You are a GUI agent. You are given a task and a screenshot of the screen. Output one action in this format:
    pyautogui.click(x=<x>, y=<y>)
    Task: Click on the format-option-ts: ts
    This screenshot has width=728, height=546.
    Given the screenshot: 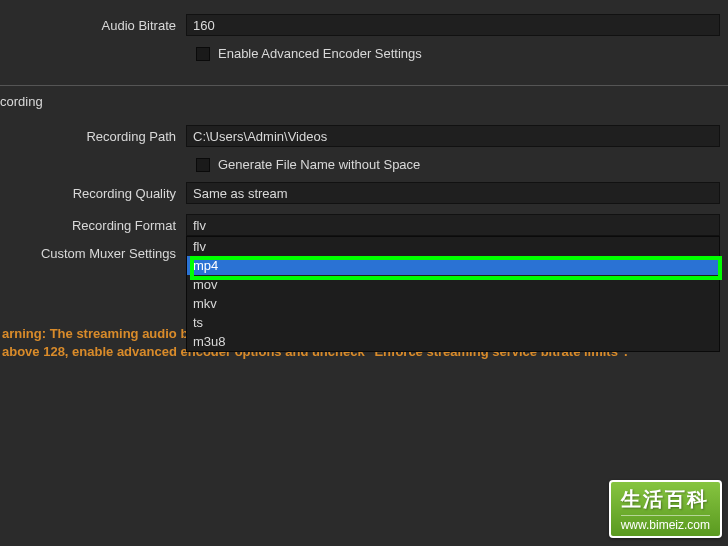 What is the action you would take?
    pyautogui.click(x=453, y=322)
    